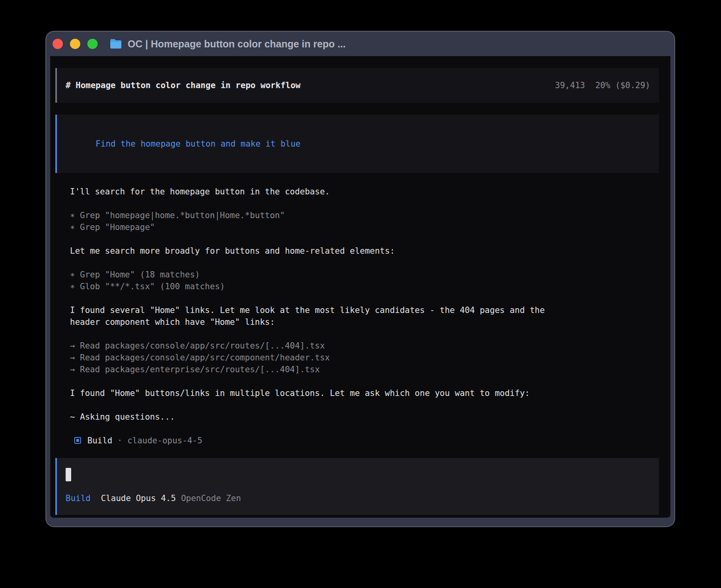  I want to click on transcript-line: ∗ Grep "Home" (18 matches), so click(364, 275).